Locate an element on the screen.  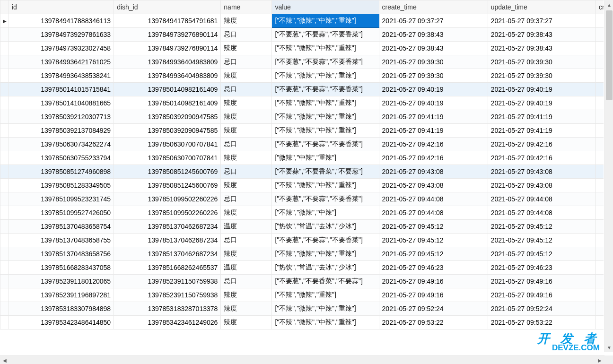
column-header-value: value is located at coordinates (325, 8).